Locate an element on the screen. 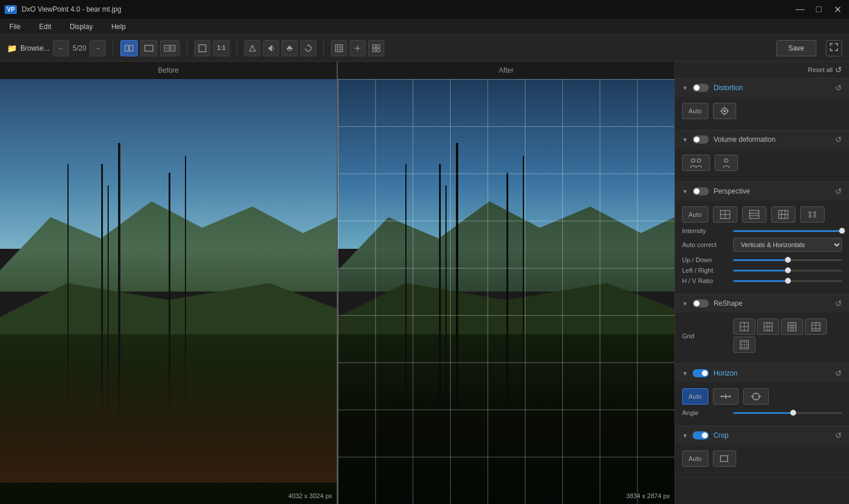  perspective-reset-icon: ↺ is located at coordinates (839, 191).